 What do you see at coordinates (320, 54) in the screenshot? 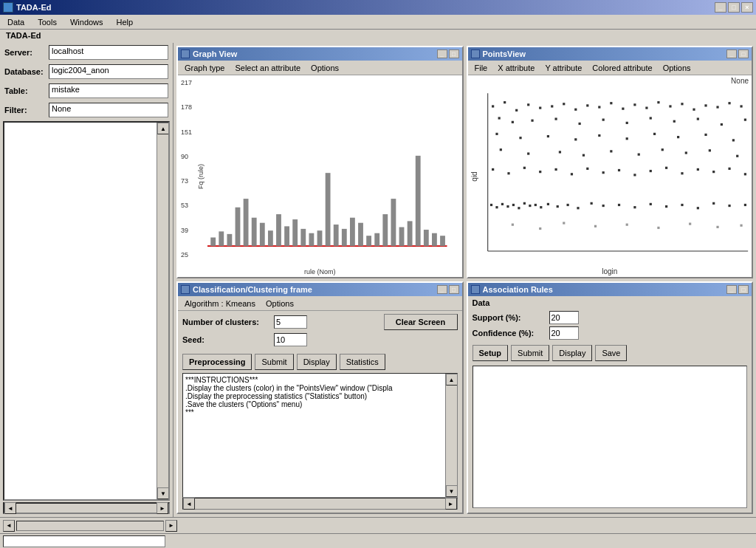
I see `graph-view-title-bar: Graph View _ □` at bounding box center [320, 54].